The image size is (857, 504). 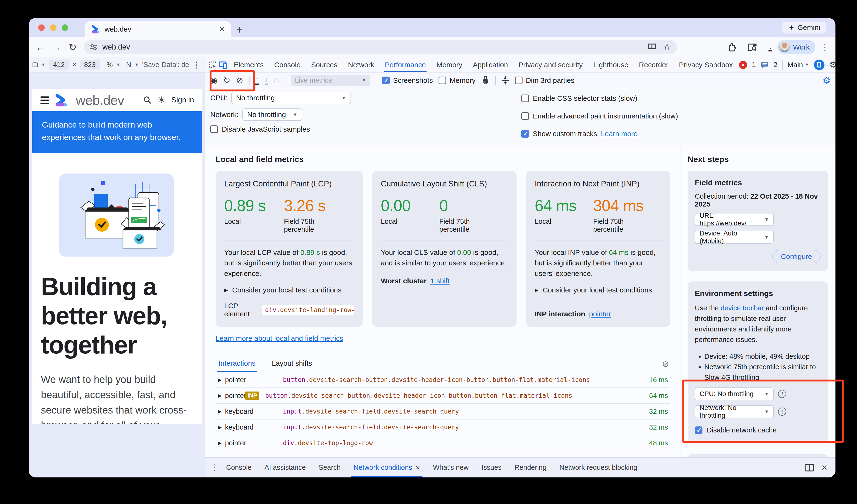 I want to click on network-info-icon: i, so click(x=782, y=411).